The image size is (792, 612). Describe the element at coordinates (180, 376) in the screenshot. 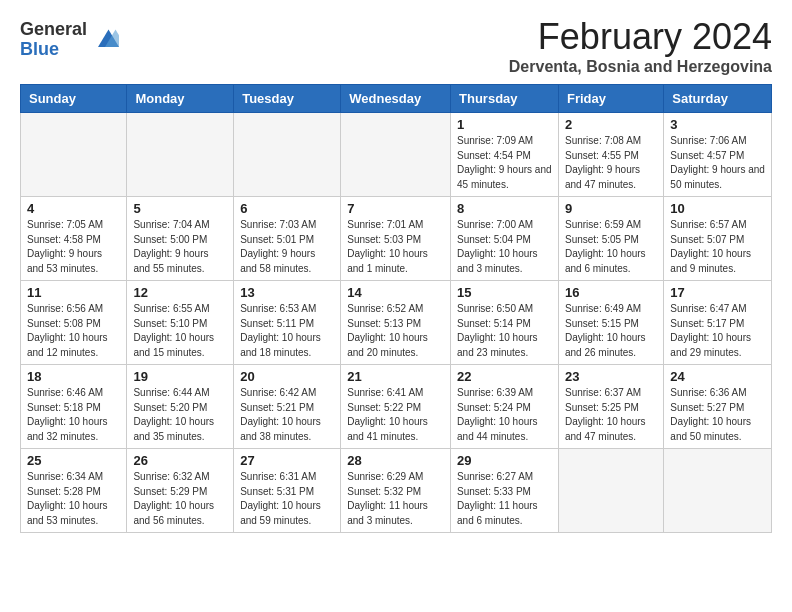

I see `day-number: 19` at that location.